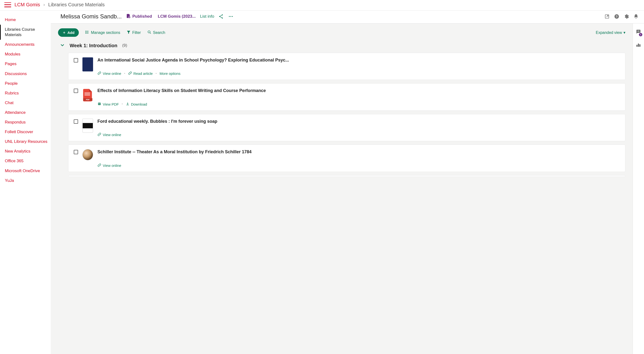 The height and width of the screenshot is (354, 644). I want to click on hamburger-menu-icon, so click(8, 5).